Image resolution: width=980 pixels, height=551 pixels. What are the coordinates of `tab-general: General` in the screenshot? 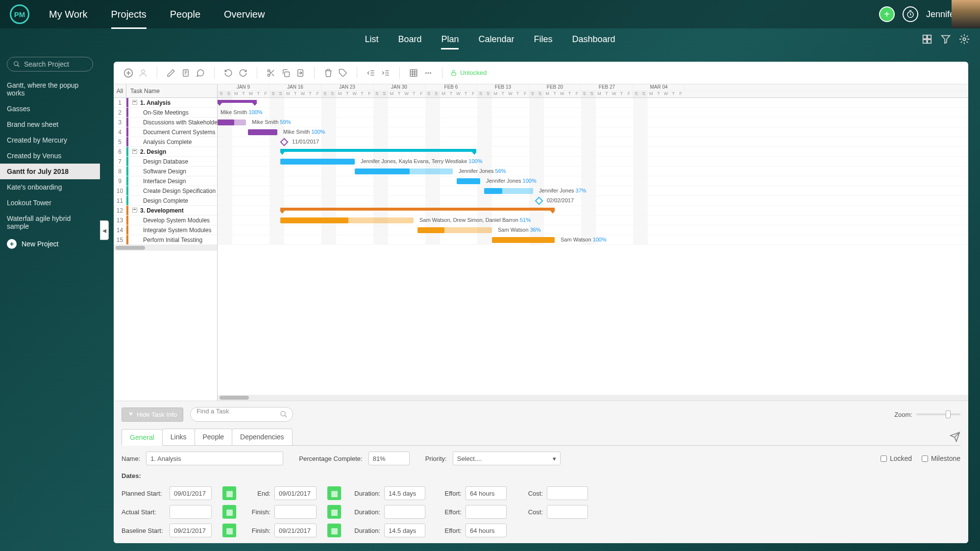 It's located at (142, 437).